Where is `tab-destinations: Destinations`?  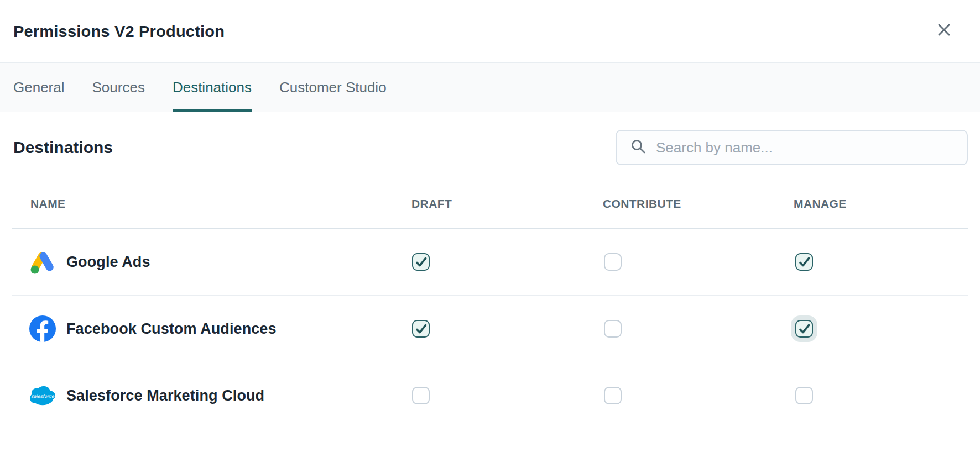 tab-destinations: Destinations is located at coordinates (212, 87).